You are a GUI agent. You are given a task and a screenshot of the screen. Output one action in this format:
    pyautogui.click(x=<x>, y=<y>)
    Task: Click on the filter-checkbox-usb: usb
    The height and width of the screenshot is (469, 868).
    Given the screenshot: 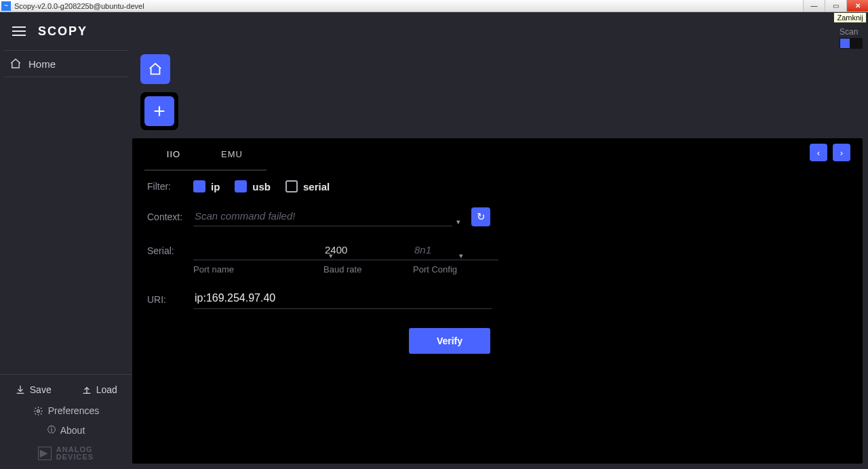 What is the action you would take?
    pyautogui.click(x=252, y=186)
    